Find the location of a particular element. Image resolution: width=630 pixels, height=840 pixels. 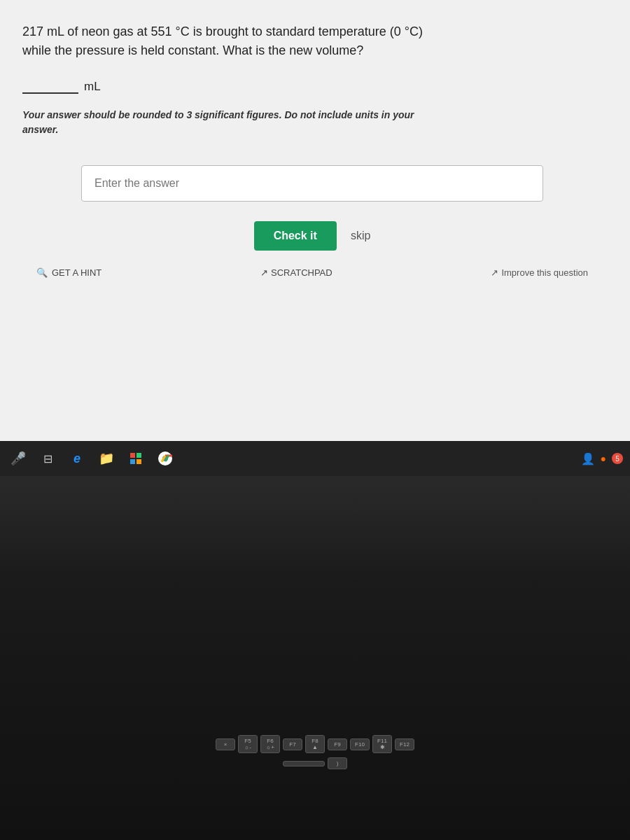

key-f9: F9 is located at coordinates (337, 745).